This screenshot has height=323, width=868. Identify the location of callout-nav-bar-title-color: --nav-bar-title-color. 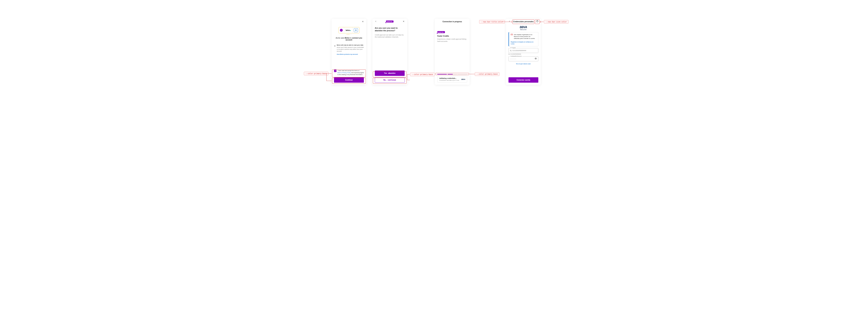
(492, 22).